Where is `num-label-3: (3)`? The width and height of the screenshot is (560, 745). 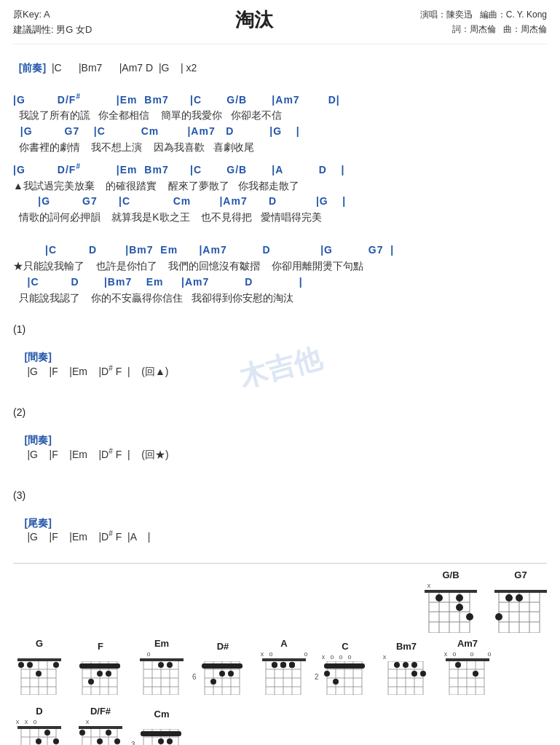
num-label-3: (3) is located at coordinates (280, 495).